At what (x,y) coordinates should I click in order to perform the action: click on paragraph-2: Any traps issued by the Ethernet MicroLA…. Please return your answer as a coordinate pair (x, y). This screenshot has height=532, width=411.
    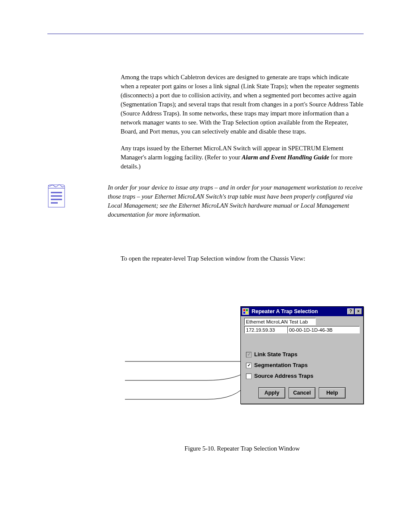
    Looking at the image, I should click on (242, 158).